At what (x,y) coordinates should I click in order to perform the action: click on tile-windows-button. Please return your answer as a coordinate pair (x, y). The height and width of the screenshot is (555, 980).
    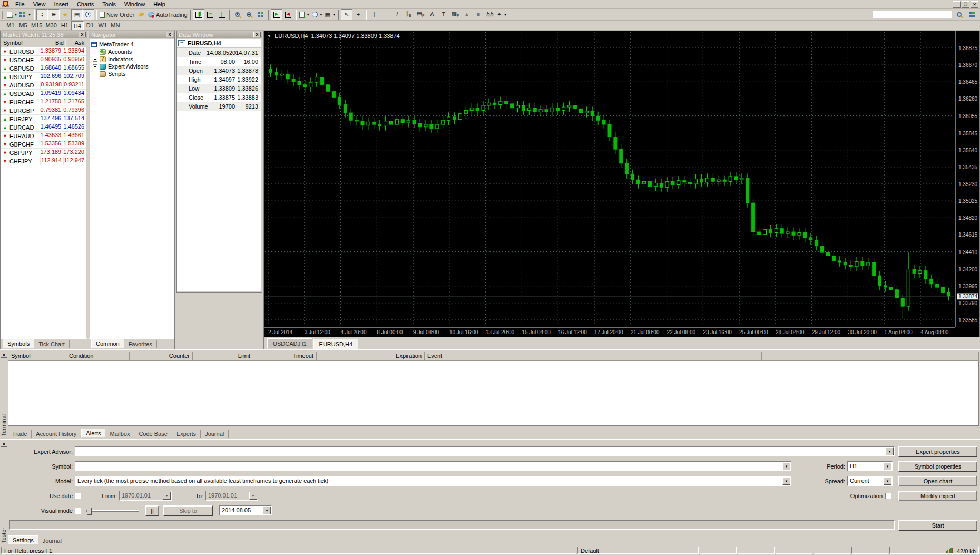
    Looking at the image, I should click on (261, 15).